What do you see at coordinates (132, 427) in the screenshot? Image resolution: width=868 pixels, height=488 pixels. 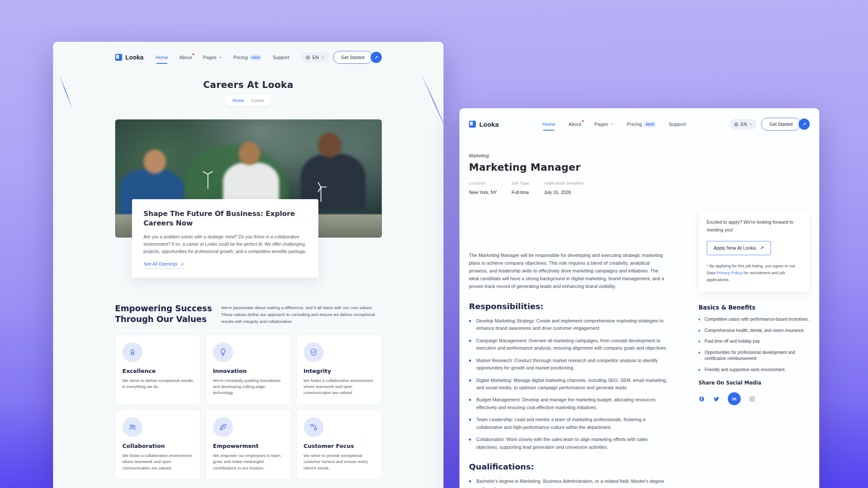 I see `people-icon` at bounding box center [132, 427].